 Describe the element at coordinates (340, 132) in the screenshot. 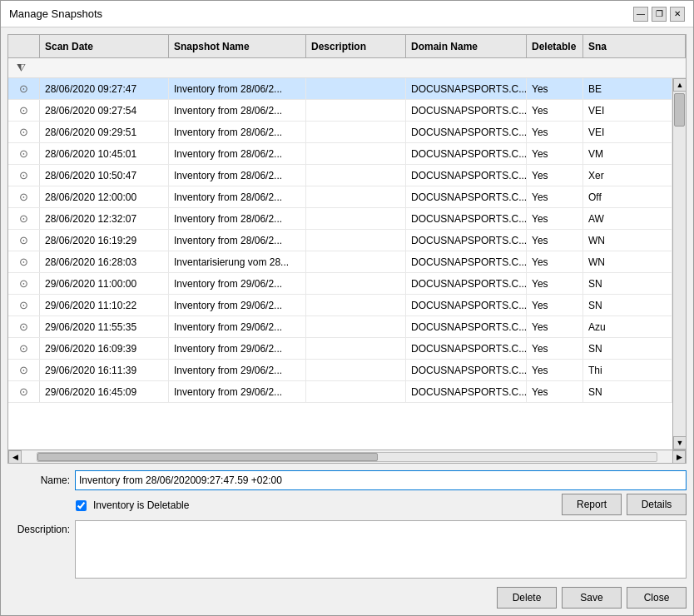

I see `table-row: ⊙ 28/06/2020 09:29:51 Inventory from 28/…` at that location.